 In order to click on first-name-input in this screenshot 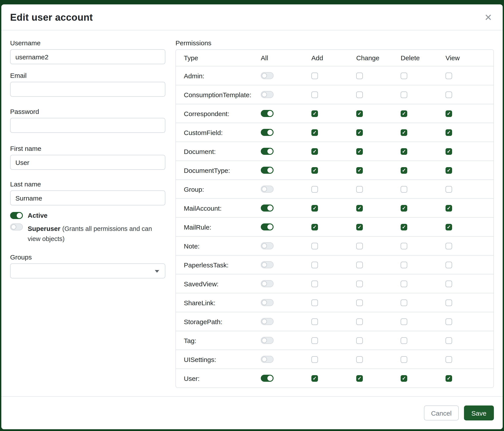, I will do `click(88, 162)`.